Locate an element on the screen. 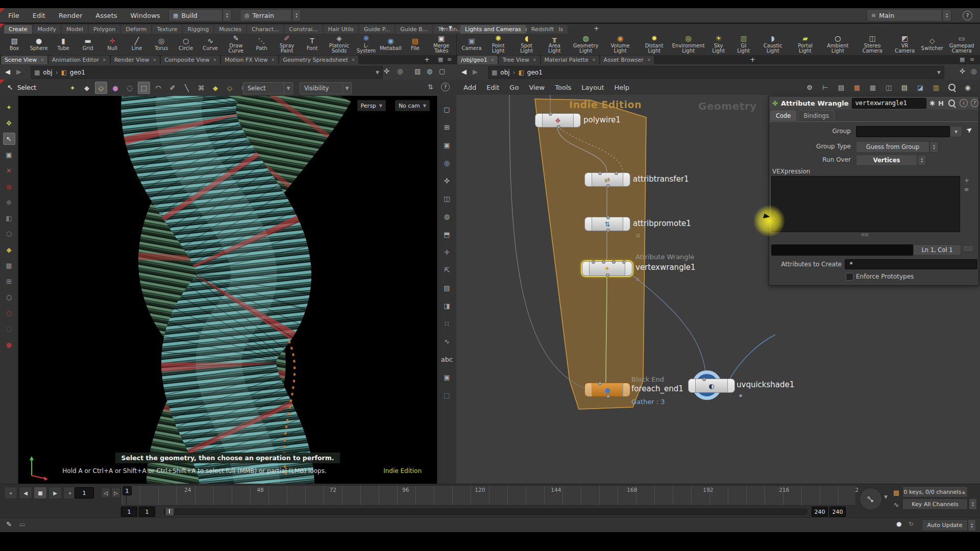 Image resolution: width=980 pixels, height=551 pixels. lasso-select-icon: ◠ is located at coordinates (158, 88).